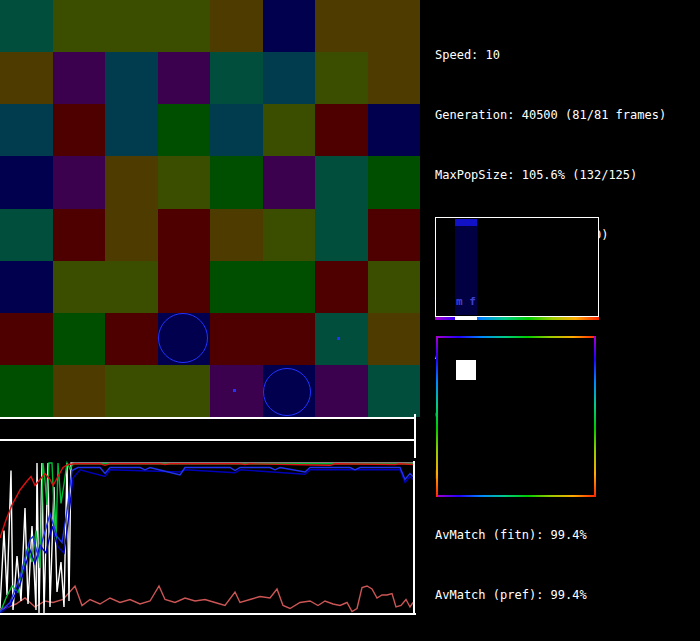 This screenshot has height=641, width=700. I want to click on stat-avmatch-fitn: AvMatch (fitn): 99.4%, so click(550, 535).